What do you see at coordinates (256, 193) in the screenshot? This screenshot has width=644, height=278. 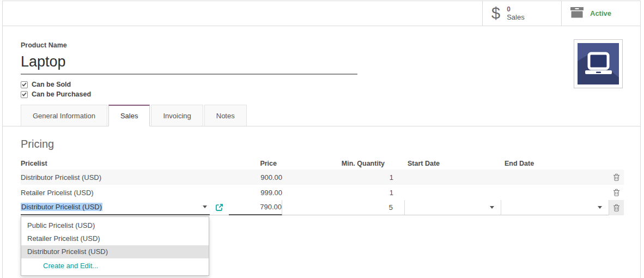 I see `cell-price: 999.00` at bounding box center [256, 193].